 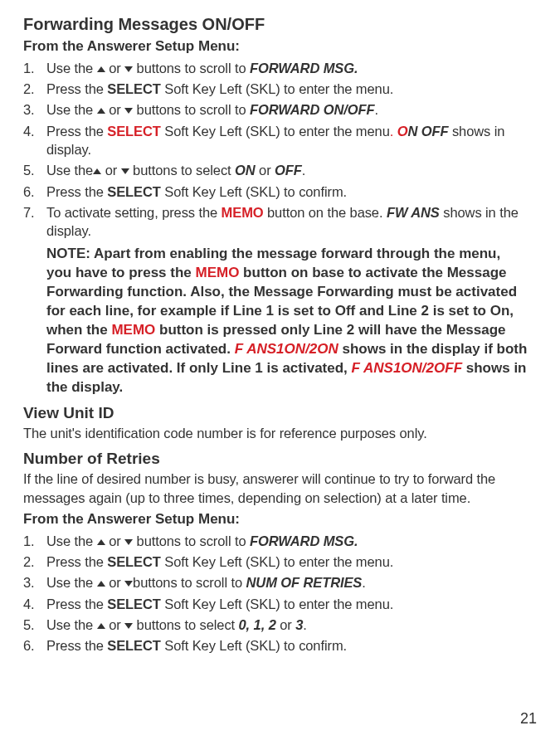 I want to click on display-label: N OFF, so click(x=428, y=131).